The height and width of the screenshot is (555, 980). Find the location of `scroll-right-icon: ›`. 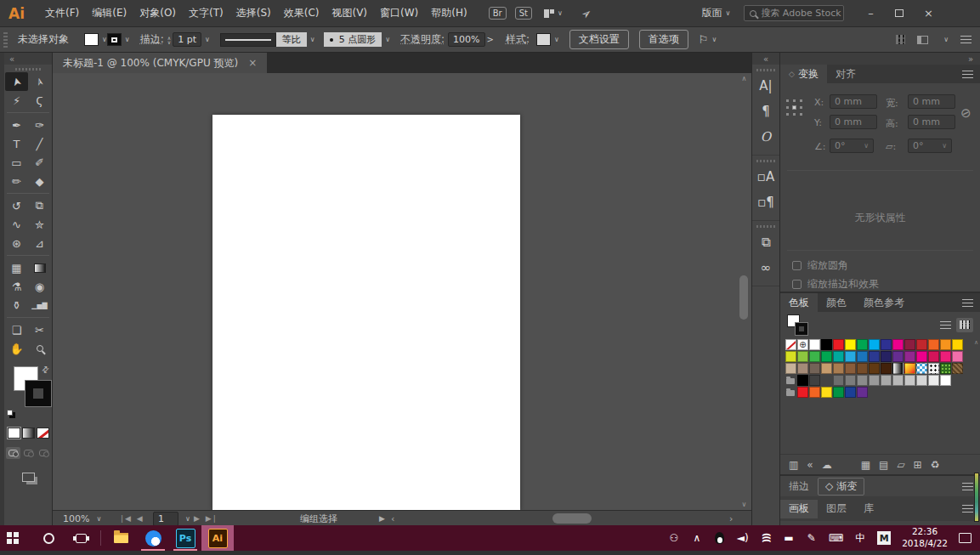

scroll-right-icon: › is located at coordinates (731, 518).